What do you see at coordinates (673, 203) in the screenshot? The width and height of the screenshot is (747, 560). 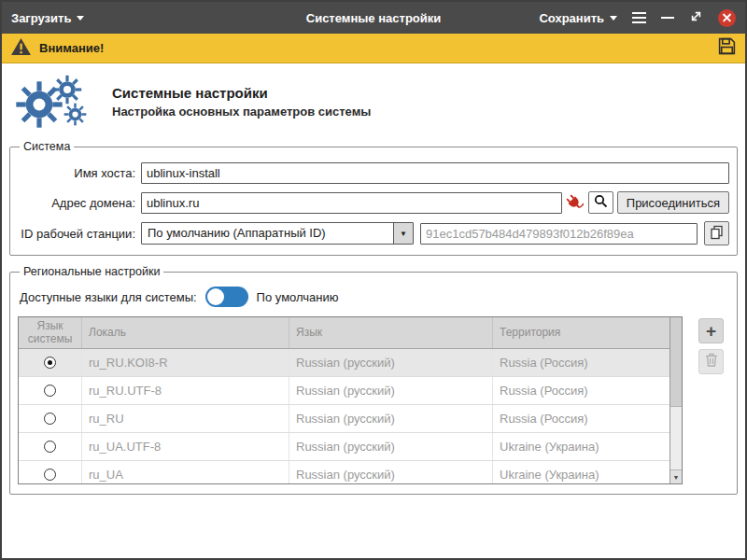 I see `join-domain-button: Присоединиться` at bounding box center [673, 203].